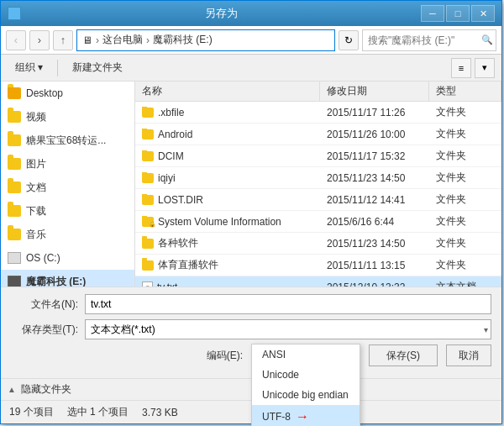  What do you see at coordinates (288, 304) in the screenshot?
I see `filename-input` at bounding box center [288, 304].